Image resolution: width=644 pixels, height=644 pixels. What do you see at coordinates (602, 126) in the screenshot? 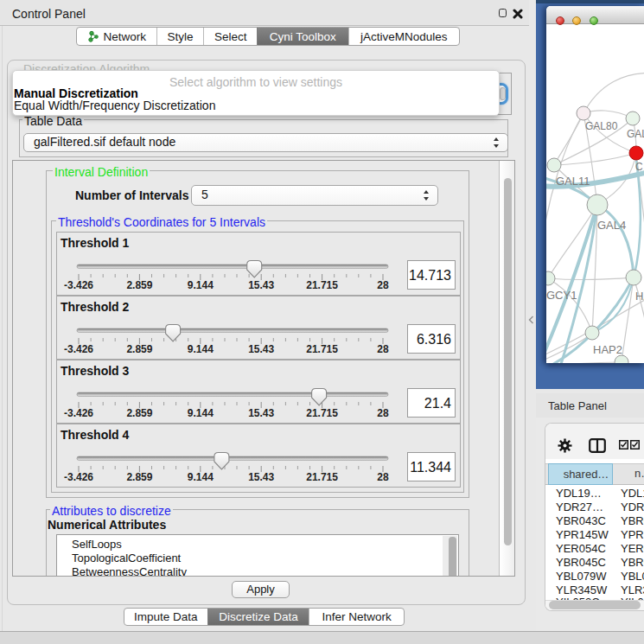
I see `svg-text: GAL80` at bounding box center [602, 126].